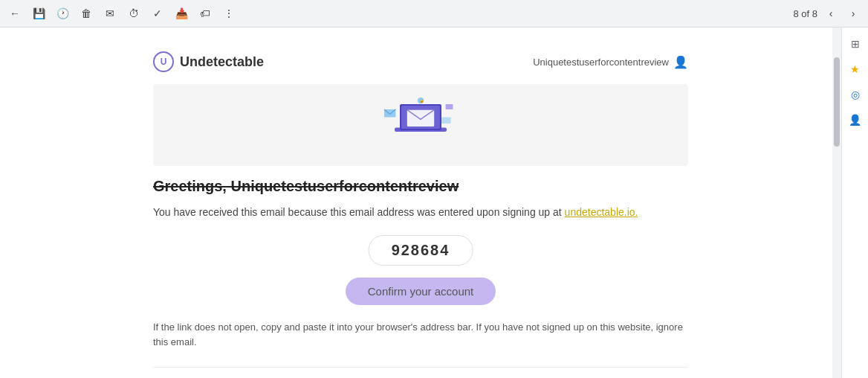 The image size is (868, 378). I want to click on browser-toolbar: ← 💾 🕐 🗑 ✉ ⏱ ✓ 📥 🏷 ⋮ 8 of 8 ‹ ›, so click(434, 13).